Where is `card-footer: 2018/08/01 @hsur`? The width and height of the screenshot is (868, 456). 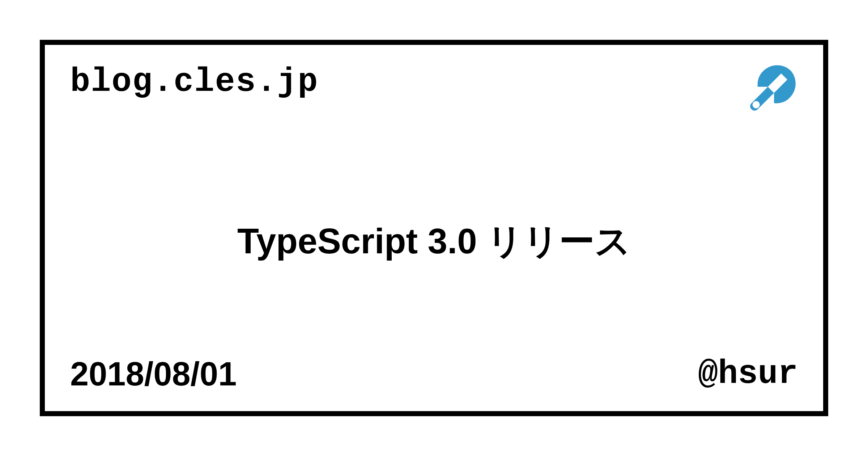
card-footer: 2018/08/01 @hsur is located at coordinates (434, 374).